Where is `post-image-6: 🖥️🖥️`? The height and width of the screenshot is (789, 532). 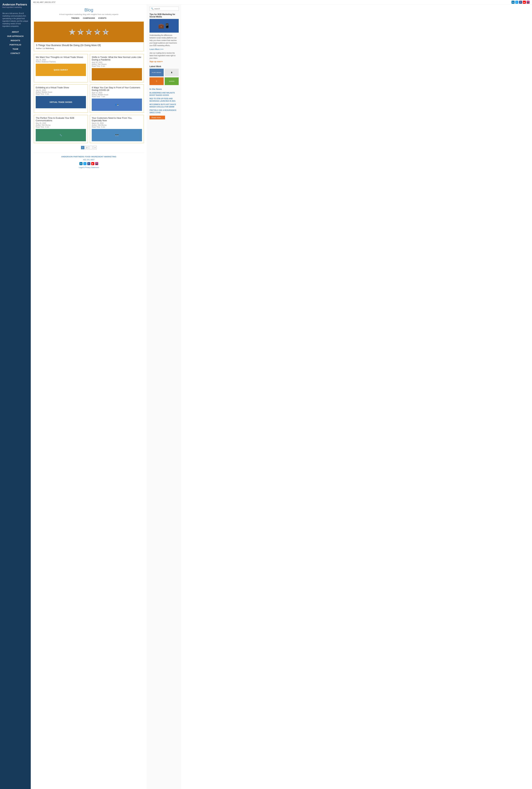 post-image-6: 🖥️🖥️ is located at coordinates (117, 135).